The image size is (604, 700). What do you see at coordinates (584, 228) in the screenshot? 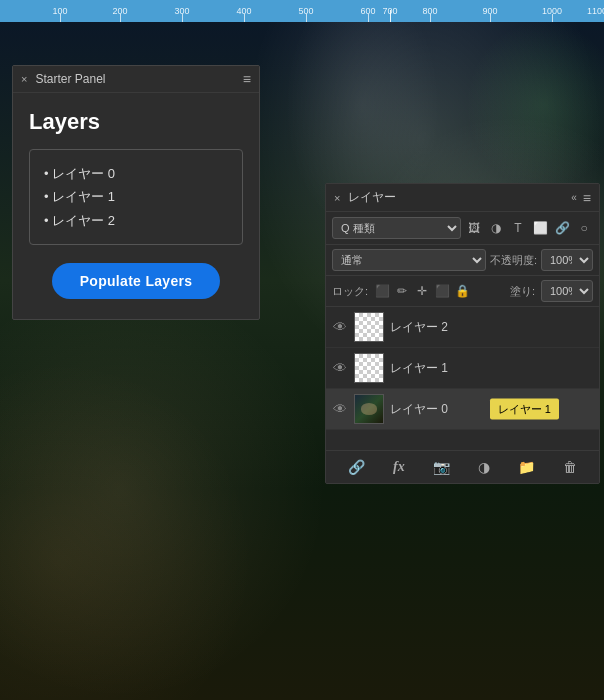
I see `filter-circle-icon: ○` at bounding box center [584, 228].